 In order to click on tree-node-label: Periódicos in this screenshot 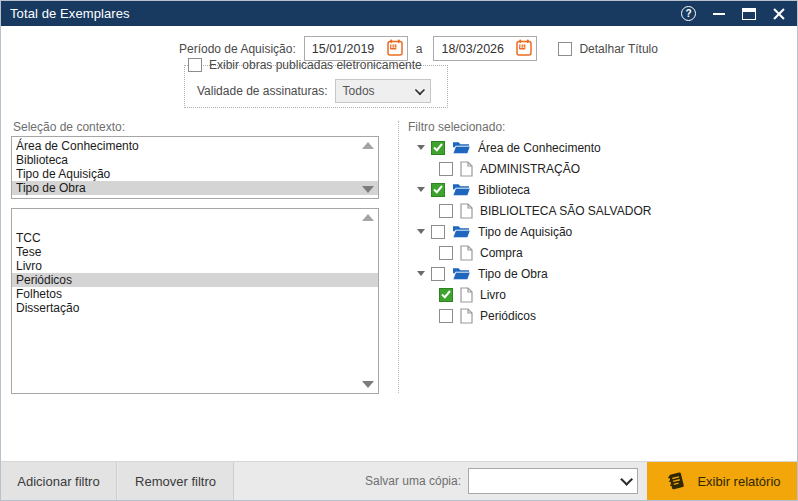, I will do `click(508, 316)`.